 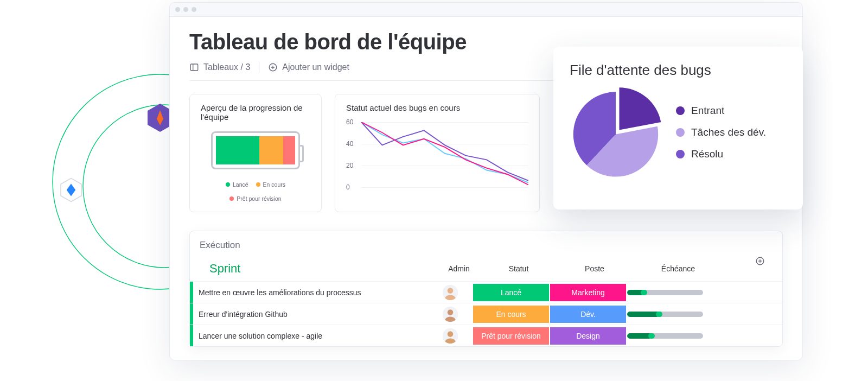 I want to click on card-title: Statut actuel des bugs en cours, so click(x=437, y=107).